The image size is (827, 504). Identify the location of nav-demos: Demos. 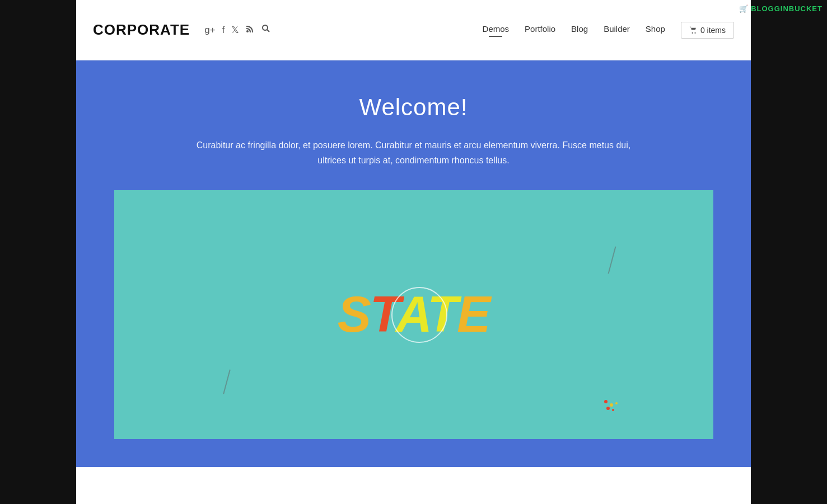
(496, 30).